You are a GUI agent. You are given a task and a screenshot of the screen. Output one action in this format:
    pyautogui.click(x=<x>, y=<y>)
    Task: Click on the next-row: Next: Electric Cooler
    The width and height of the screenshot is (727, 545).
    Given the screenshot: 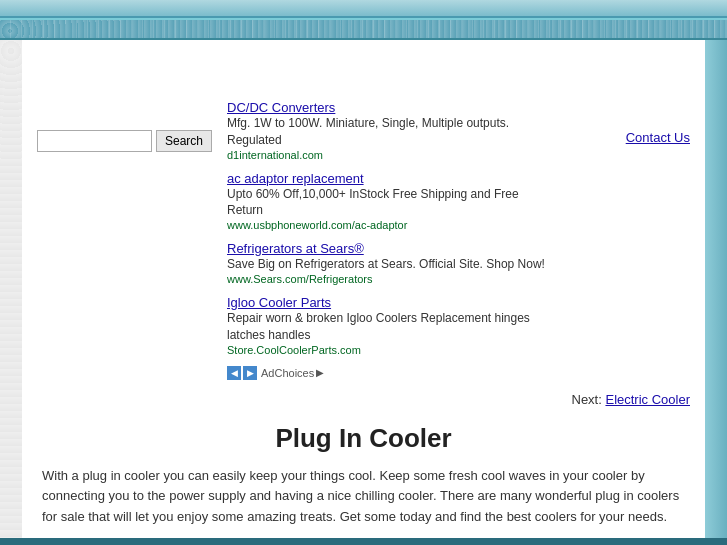 What is the action you would take?
    pyautogui.click(x=364, y=400)
    